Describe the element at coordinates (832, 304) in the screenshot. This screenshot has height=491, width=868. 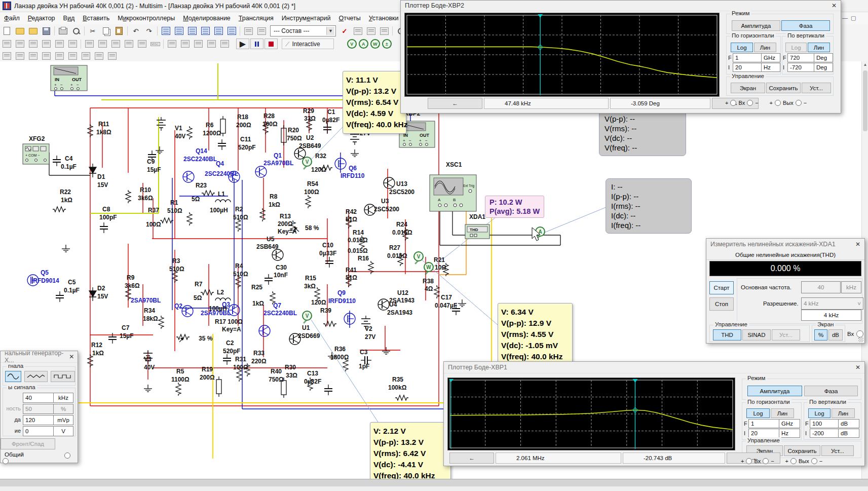
I see `xda1-resolution-select: 4 kHz ˅` at that location.